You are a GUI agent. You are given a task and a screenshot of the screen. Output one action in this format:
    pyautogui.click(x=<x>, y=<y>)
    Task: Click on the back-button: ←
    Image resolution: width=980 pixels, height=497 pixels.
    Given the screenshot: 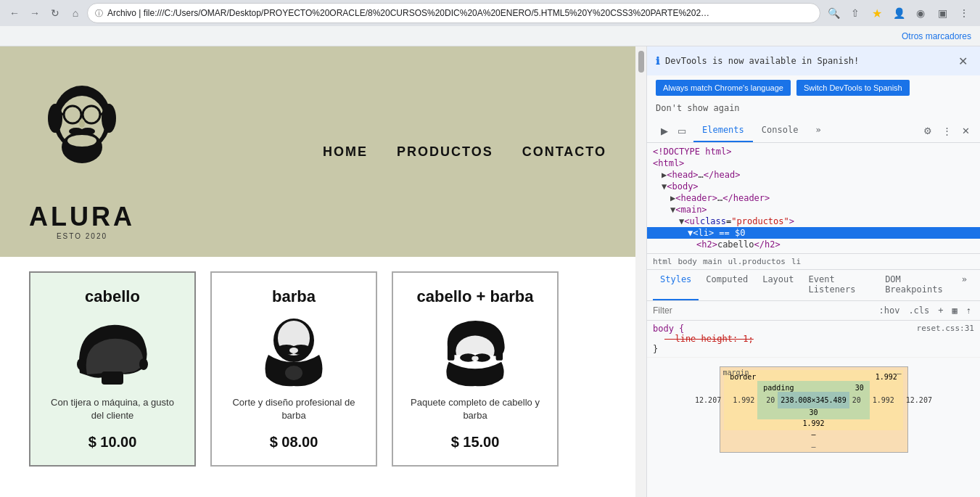 What is the action you would take?
    pyautogui.click(x=15, y=13)
    